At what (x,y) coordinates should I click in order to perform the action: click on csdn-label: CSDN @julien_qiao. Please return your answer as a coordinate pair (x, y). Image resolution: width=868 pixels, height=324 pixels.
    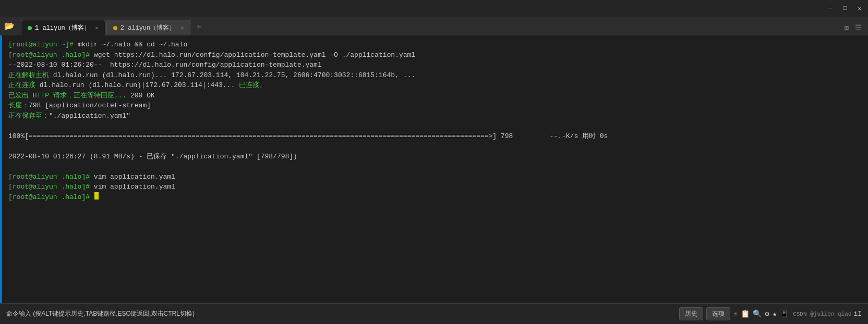
    Looking at the image, I should click on (822, 314).